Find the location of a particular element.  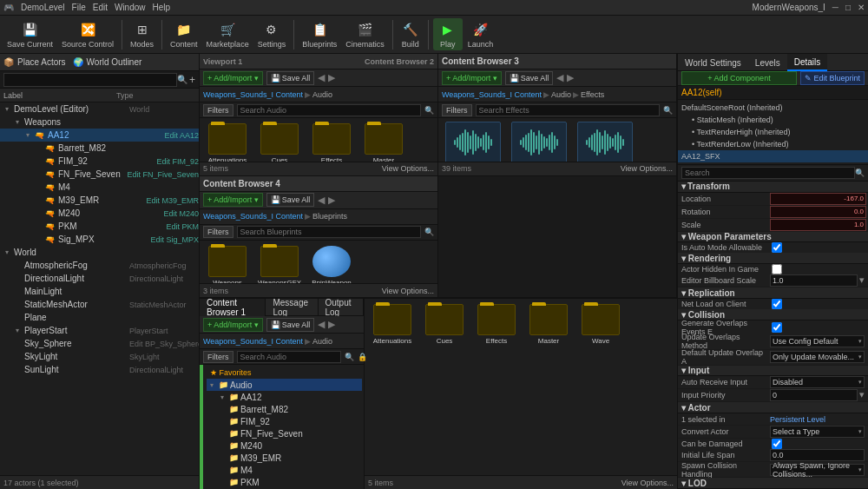

cb3-nav-back: ◀ is located at coordinates (560, 78).